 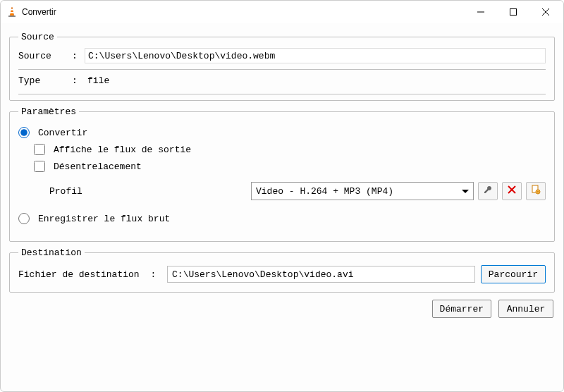 I want to click on checkbox-show-output-label: Affiche le flux de sortie, so click(x=123, y=149).